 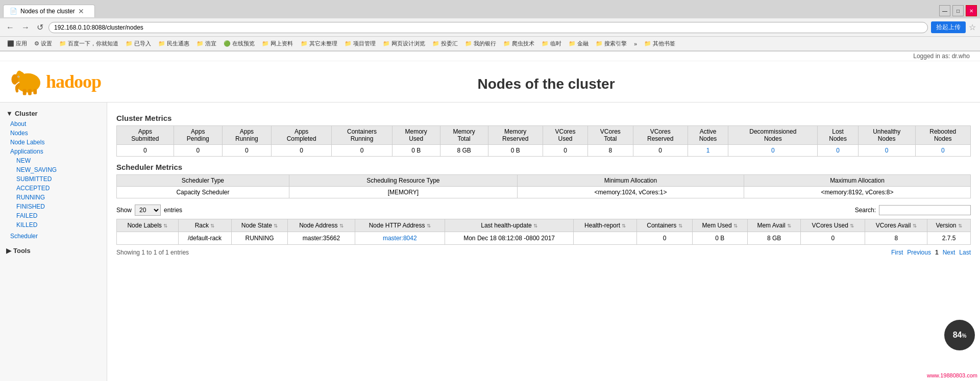 I want to click on col-scheduling-resource-type: Scheduling Resource Type, so click(x=403, y=181).